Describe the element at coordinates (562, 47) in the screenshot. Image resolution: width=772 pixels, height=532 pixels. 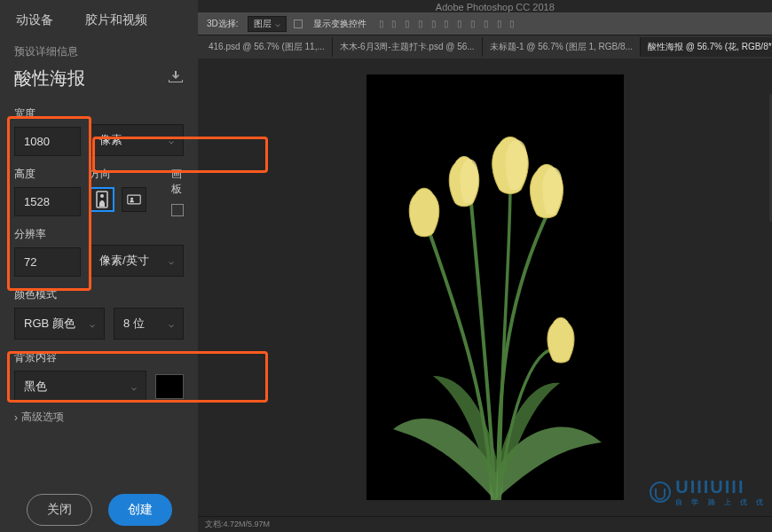
I see `doc-tab: 未标题-1 @ 56.7% (图层 1, RGB/8...` at that location.